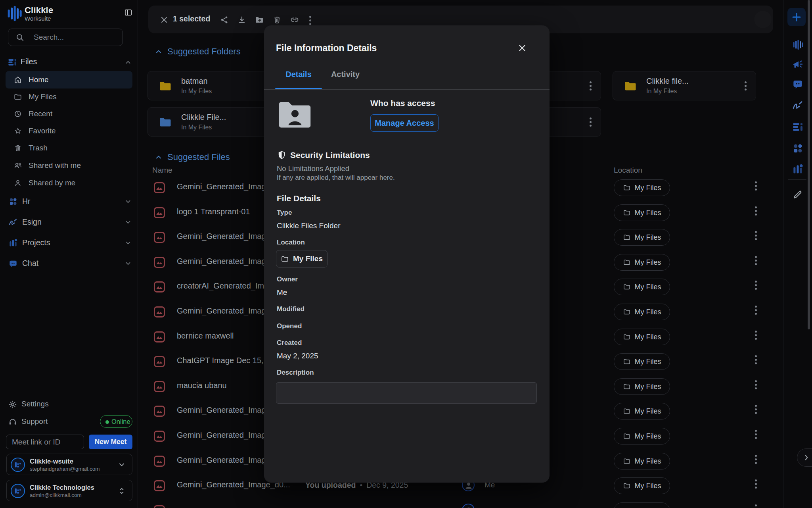 This screenshot has width=812, height=508. I want to click on modal-title: File Information Details, so click(326, 48).